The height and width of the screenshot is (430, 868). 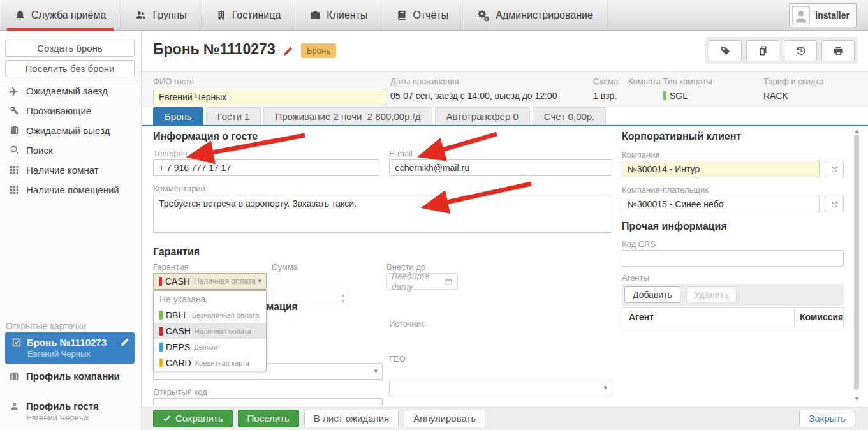 I want to click on comment-label: Комментарий, so click(x=179, y=189).